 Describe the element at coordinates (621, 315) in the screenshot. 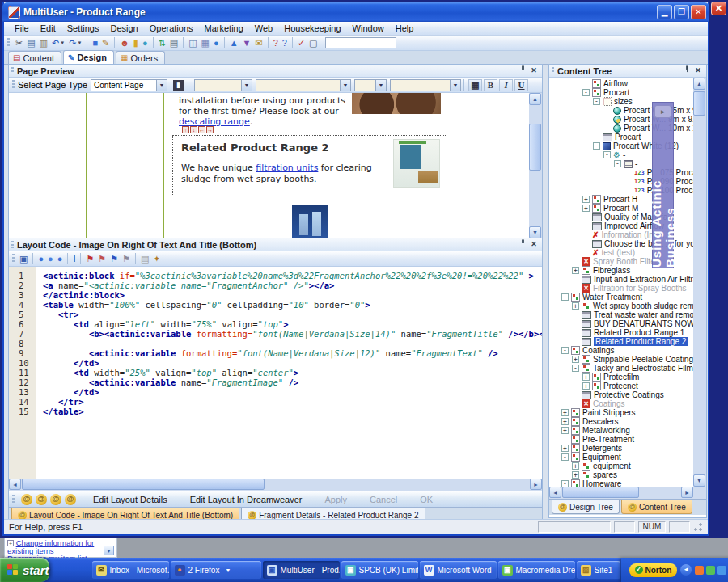

I see `tree-item: Treat waste water and remove solids` at that location.